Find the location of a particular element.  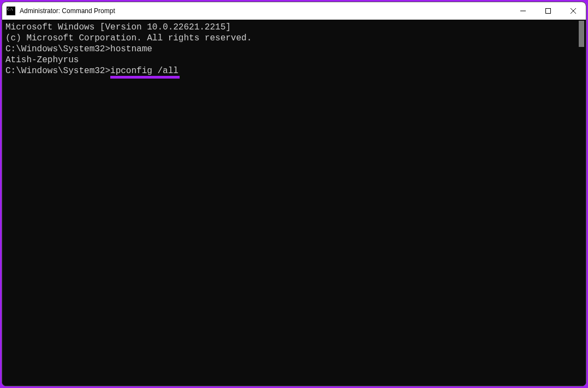

close-button is located at coordinates (573, 11).